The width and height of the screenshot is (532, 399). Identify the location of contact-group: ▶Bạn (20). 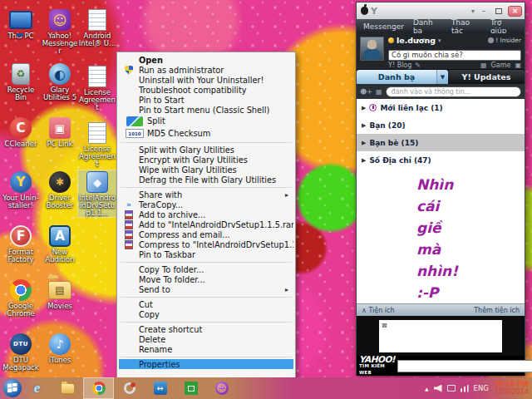
(441, 125).